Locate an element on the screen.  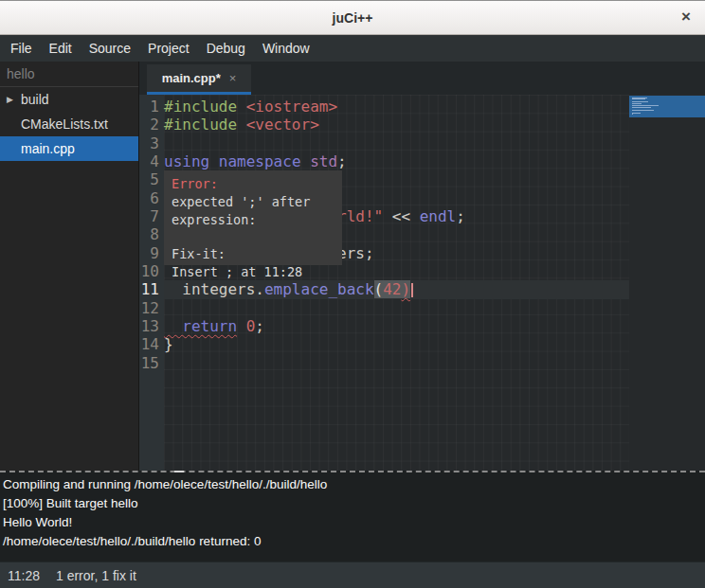
tooltip-error-text: expected ';' after expression: is located at coordinates (253, 211).